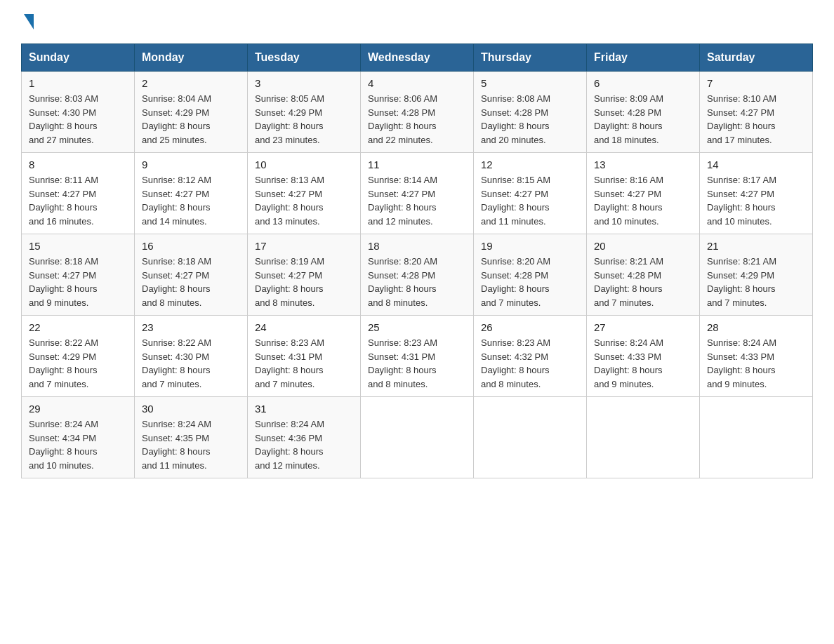  What do you see at coordinates (305, 194) in the screenshot?
I see `calendar-cell: 10Sunrise: 8:13 AMSunset: 4:27 PMDayligh…` at bounding box center [305, 194].